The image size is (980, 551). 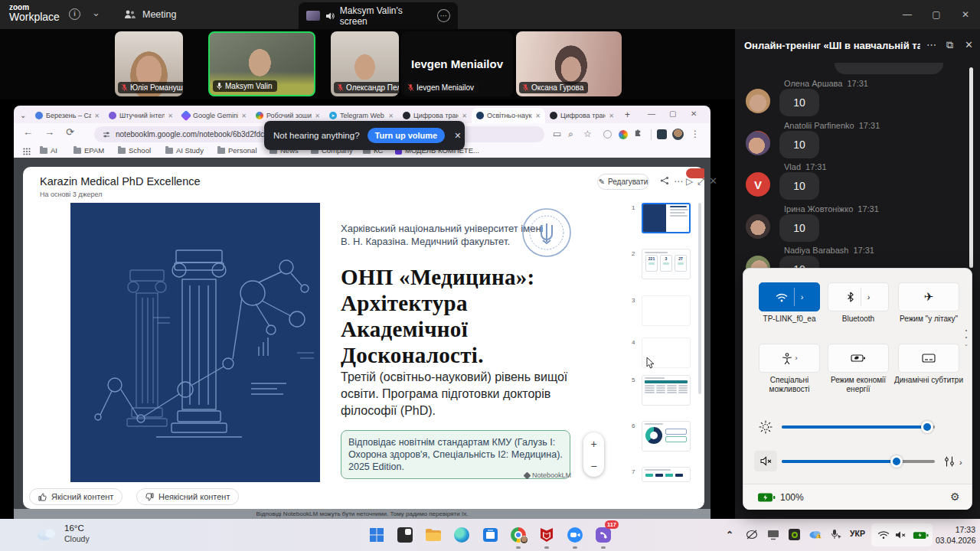 What do you see at coordinates (902, 535) in the screenshot?
I see `network-volume-battery-group` at bounding box center [902, 535].